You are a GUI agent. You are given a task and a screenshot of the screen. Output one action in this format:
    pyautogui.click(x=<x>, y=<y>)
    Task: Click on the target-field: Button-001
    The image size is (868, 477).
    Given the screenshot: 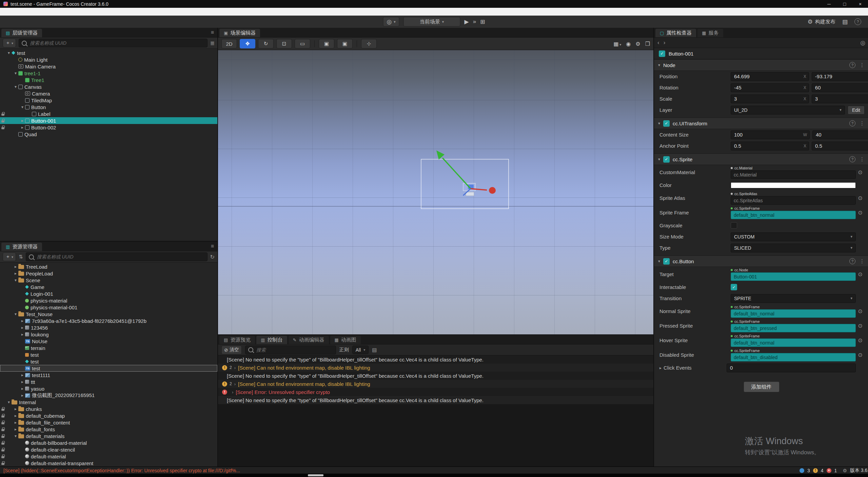 What is the action you would take?
    pyautogui.click(x=793, y=276)
    